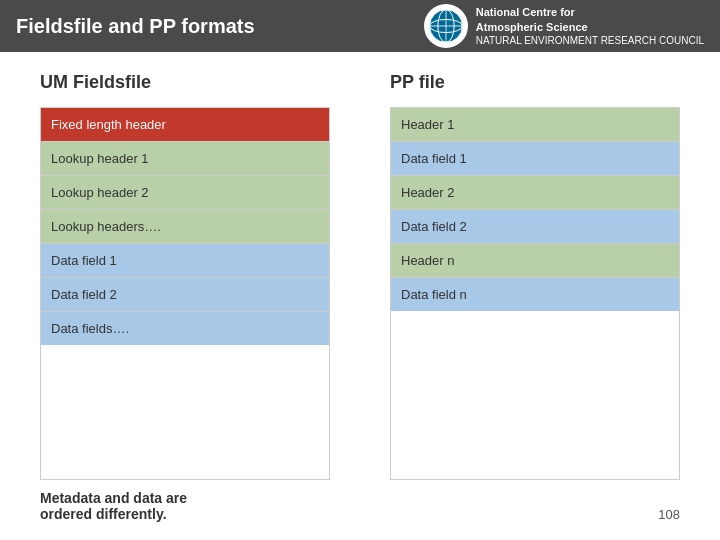 Image resolution: width=720 pixels, height=540 pixels. What do you see at coordinates (669, 514) in the screenshot?
I see `page-number: 108` at bounding box center [669, 514].